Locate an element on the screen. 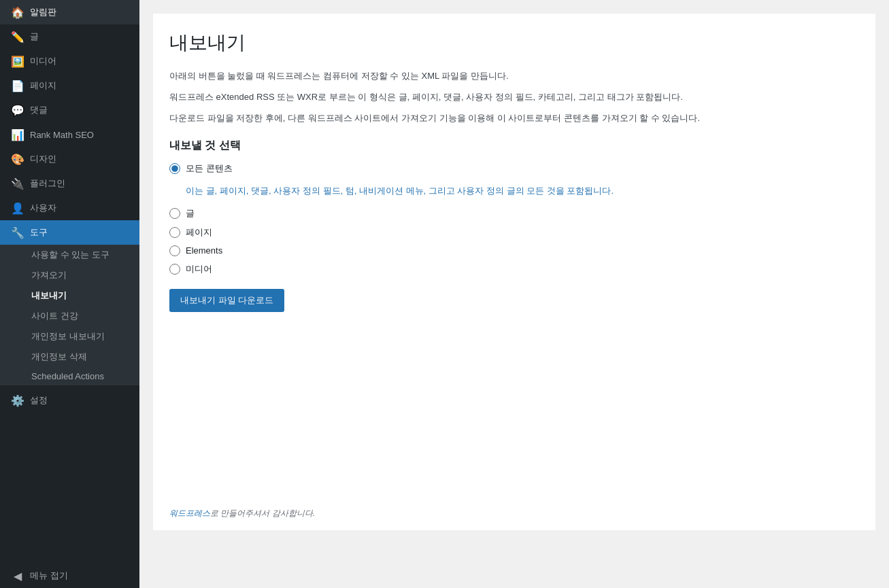 This screenshot has width=889, height=588. footer-suffix: 로 만들어주셔서 감사합니다. is located at coordinates (263, 513).